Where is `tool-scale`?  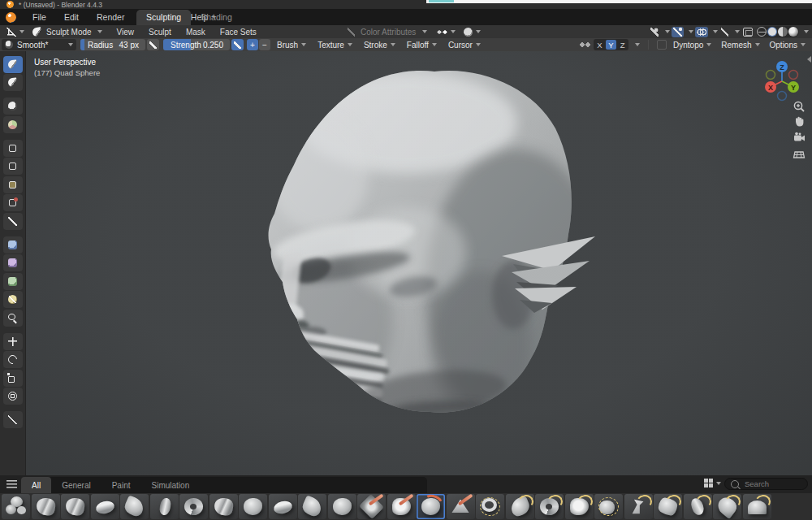 tool-scale is located at coordinates (13, 379).